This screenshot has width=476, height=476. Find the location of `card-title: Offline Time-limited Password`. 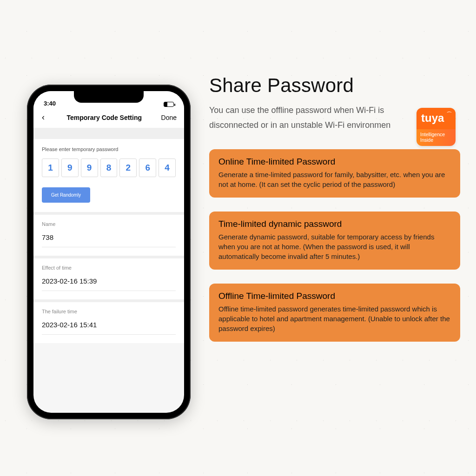

card-title: Offline Time-limited Password is located at coordinates (335, 296).